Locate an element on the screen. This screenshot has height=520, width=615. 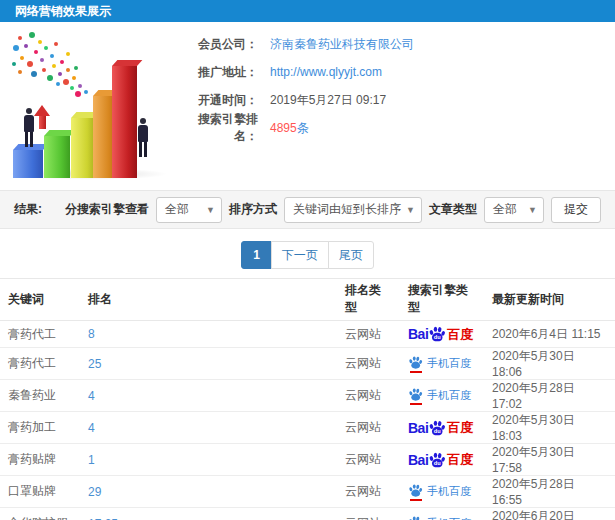
col-update-time: 最新更新时间 is located at coordinates (550, 300).